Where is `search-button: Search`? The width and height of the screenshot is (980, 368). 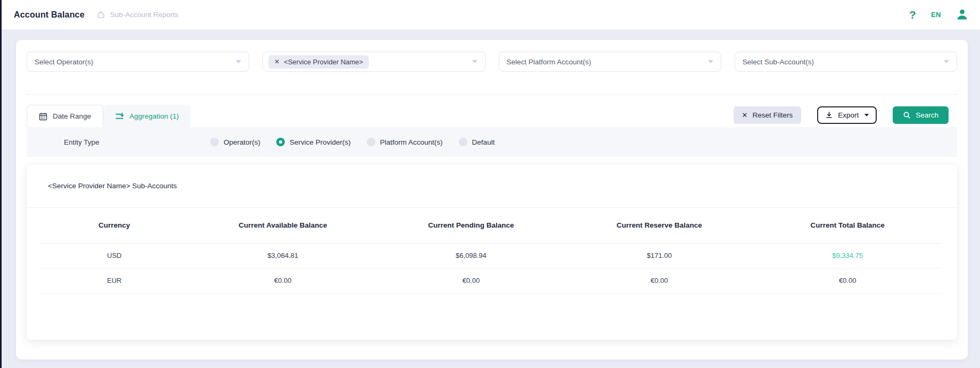
search-button: Search is located at coordinates (921, 115).